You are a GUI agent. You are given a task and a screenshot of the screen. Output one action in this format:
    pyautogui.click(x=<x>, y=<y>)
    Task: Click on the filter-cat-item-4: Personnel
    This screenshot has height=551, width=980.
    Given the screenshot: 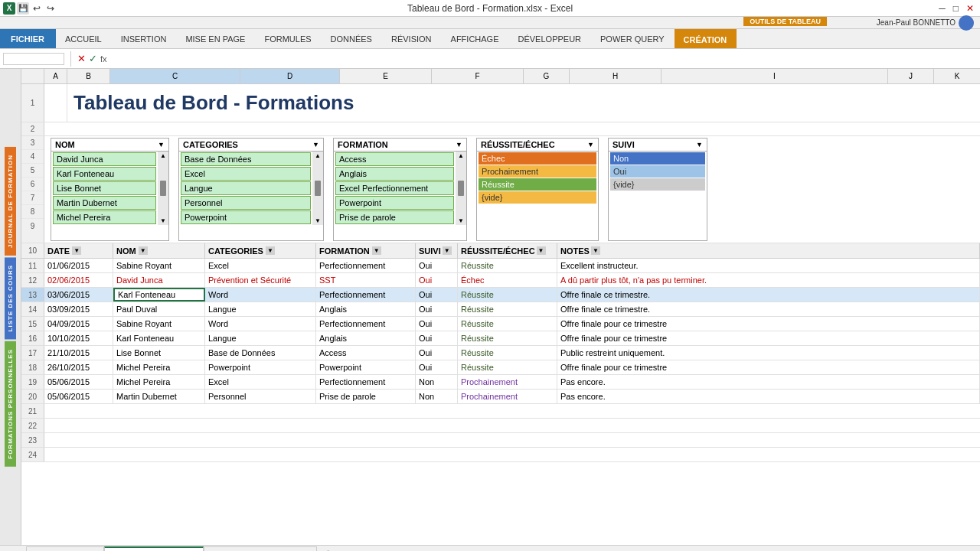 What is the action you would take?
    pyautogui.click(x=246, y=203)
    